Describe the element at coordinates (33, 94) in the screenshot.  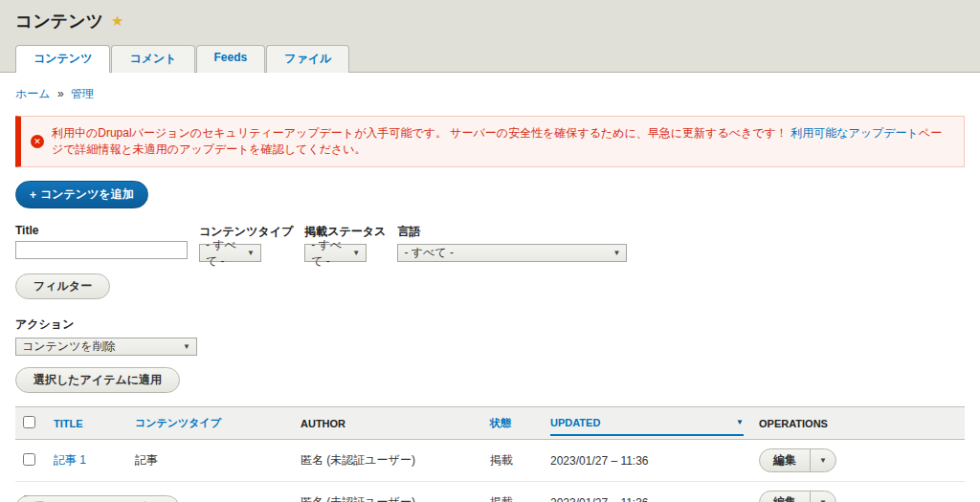
I see `breadcrumb-home-link: ホーム` at that location.